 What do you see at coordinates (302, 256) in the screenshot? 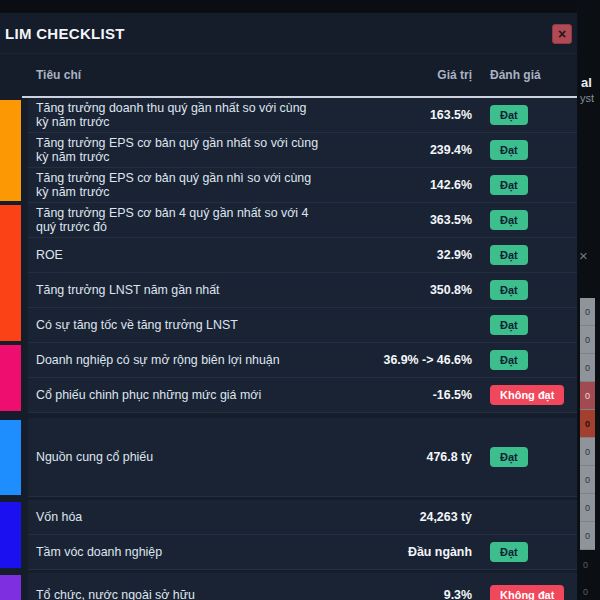
I see `checklist-row: ROE32.9%Đạt` at bounding box center [302, 256].